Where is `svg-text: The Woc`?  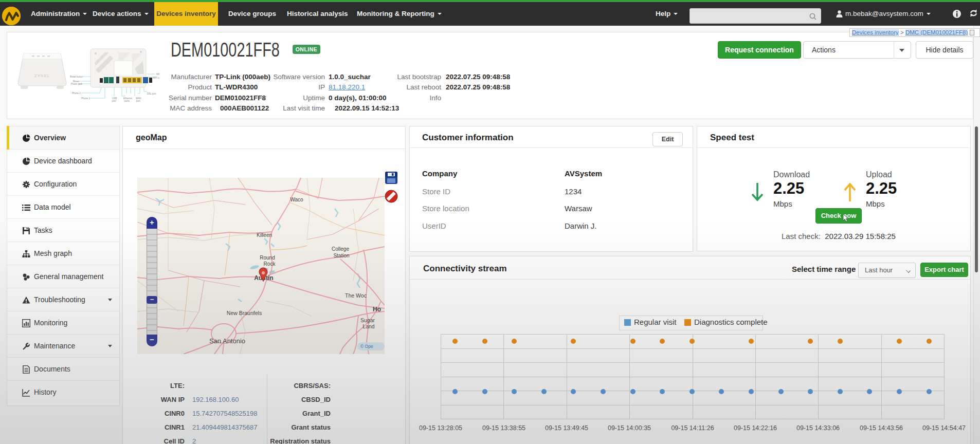 svg-text: The Woc is located at coordinates (356, 295).